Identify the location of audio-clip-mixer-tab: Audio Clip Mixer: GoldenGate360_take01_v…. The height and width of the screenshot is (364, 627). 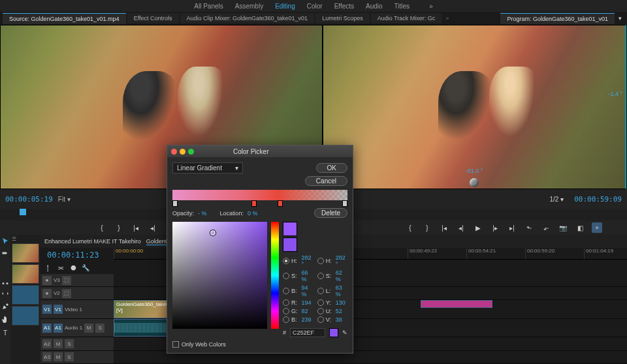
(248, 18).